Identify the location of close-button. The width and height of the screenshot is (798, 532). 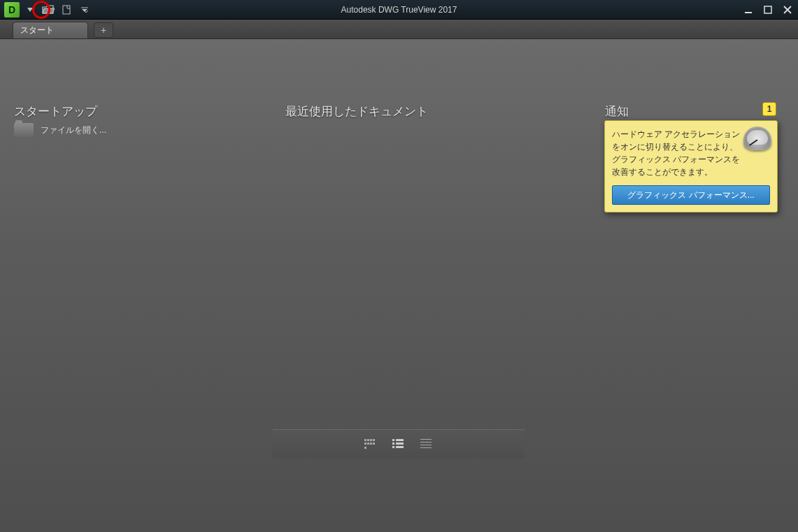
(788, 10).